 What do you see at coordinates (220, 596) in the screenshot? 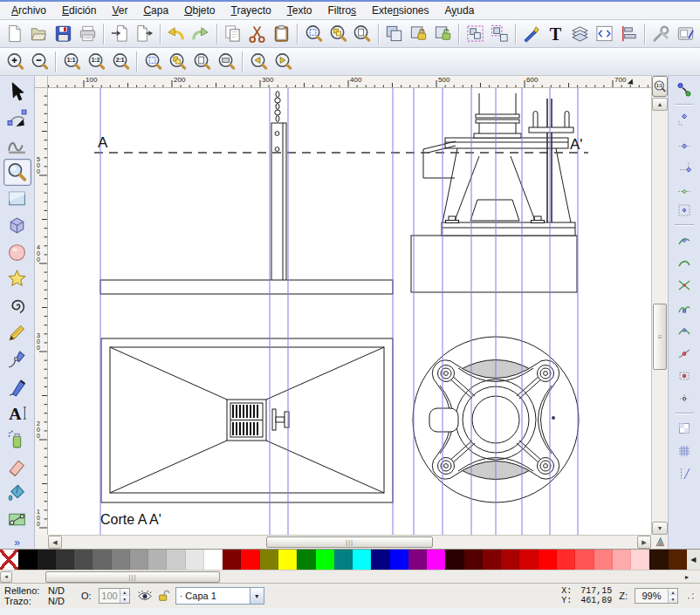
I see `layer-selector: · Capa 1 ▼` at bounding box center [220, 596].